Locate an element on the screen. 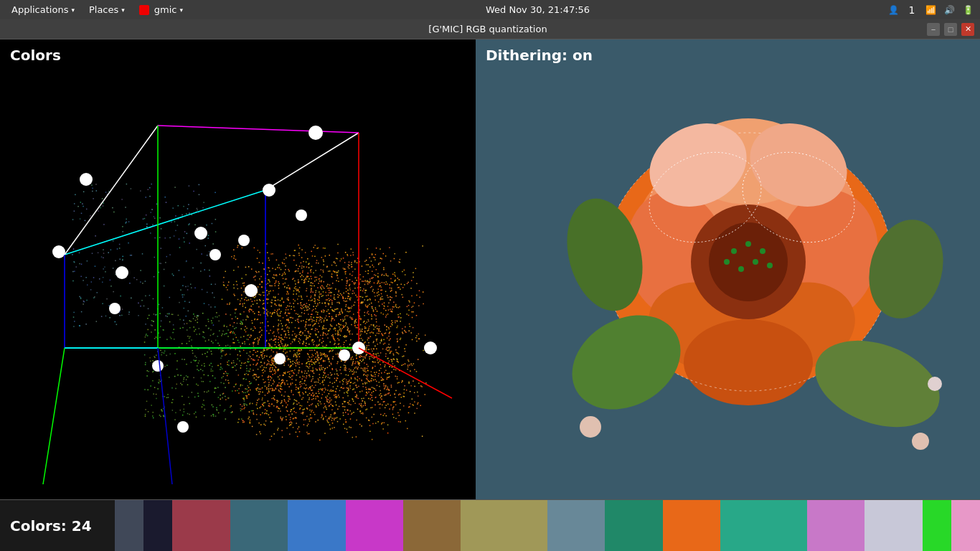 Image resolution: width=980 pixels, height=551 pixels. maximize-button: □ is located at coordinates (951, 29).